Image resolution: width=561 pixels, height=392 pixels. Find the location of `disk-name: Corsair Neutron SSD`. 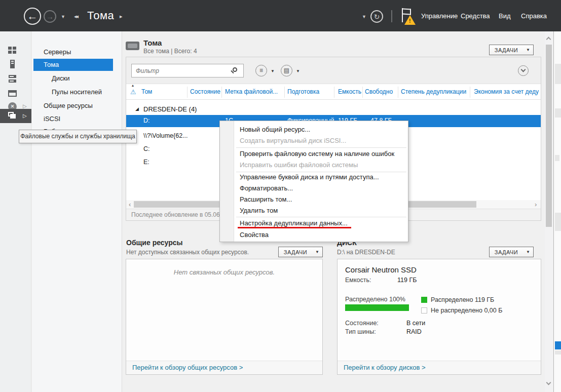

disk-name: Corsair Neutron SSD is located at coordinates (381, 269).